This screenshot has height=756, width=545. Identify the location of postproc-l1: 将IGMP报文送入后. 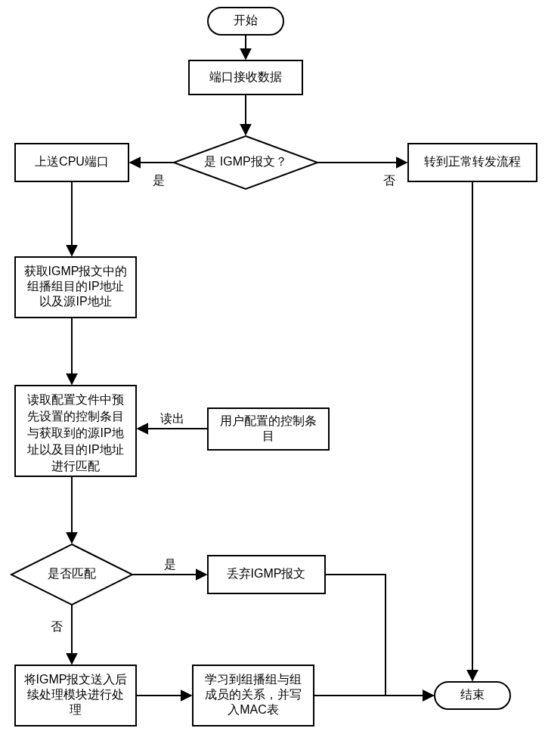
(76, 679).